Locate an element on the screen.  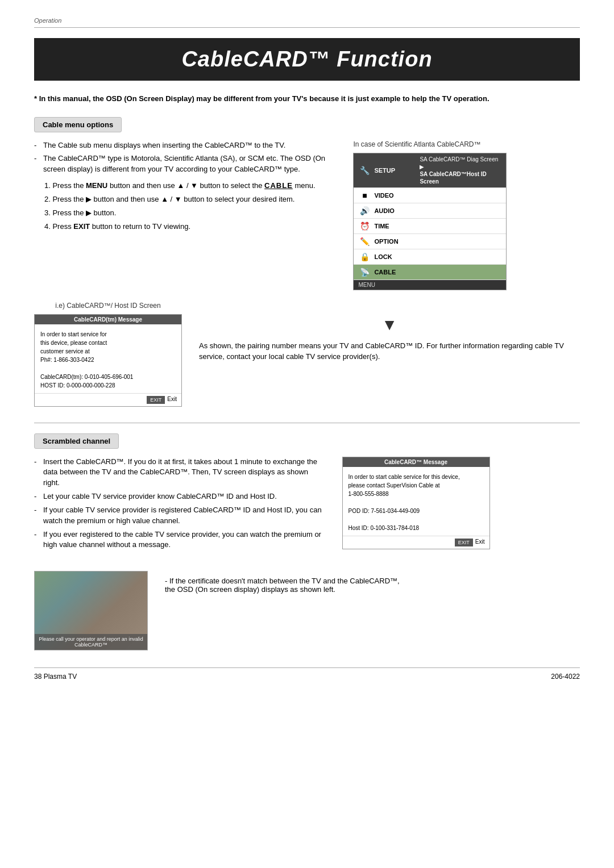
setup-right: SA CableCARD™ Diag Screen ▶ SA CableCARD… is located at coordinates (458, 170).